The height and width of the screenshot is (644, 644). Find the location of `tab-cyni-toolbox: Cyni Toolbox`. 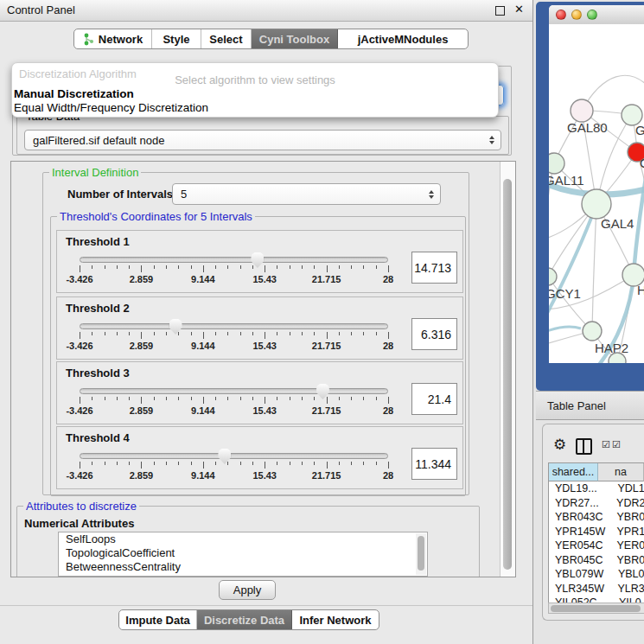

tab-cyni-toolbox: Cyni Toolbox is located at coordinates (295, 39).